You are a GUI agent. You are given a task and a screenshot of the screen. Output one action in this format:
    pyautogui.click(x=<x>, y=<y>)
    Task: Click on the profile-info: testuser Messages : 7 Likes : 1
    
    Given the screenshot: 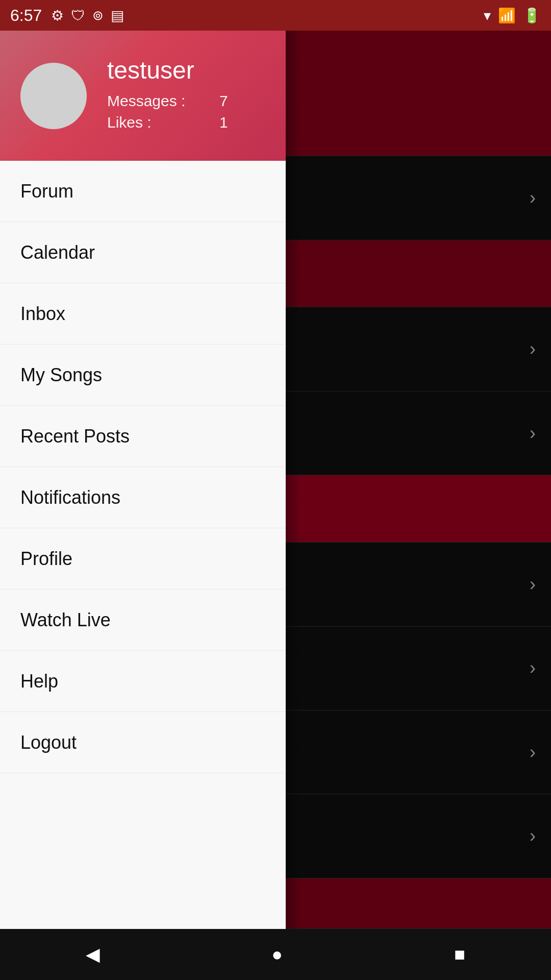 What is the action you would take?
    pyautogui.click(x=167, y=96)
    